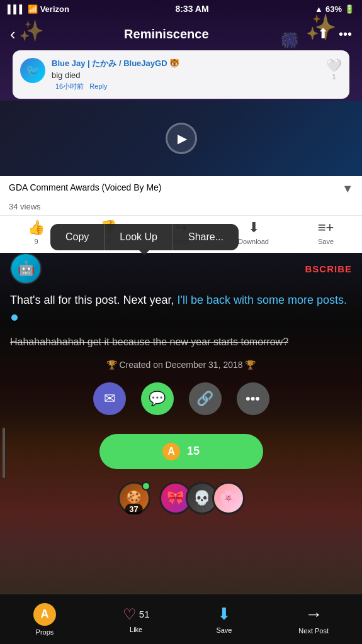 Image resolution: width=362 pixels, height=644 pixels. Describe the element at coordinates (334, 9) in the screenshot. I see `battery-label: 63%` at that location.